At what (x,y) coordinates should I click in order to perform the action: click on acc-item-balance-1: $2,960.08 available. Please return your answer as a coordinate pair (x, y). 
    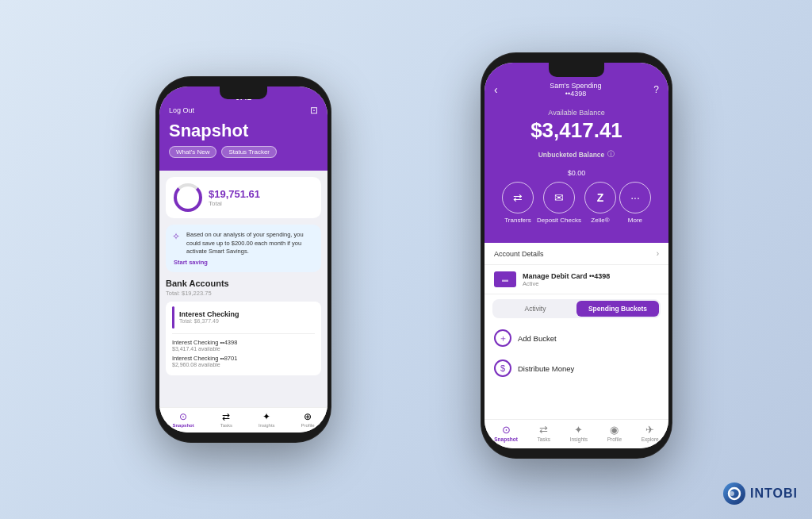
    Looking at the image, I should click on (243, 365).